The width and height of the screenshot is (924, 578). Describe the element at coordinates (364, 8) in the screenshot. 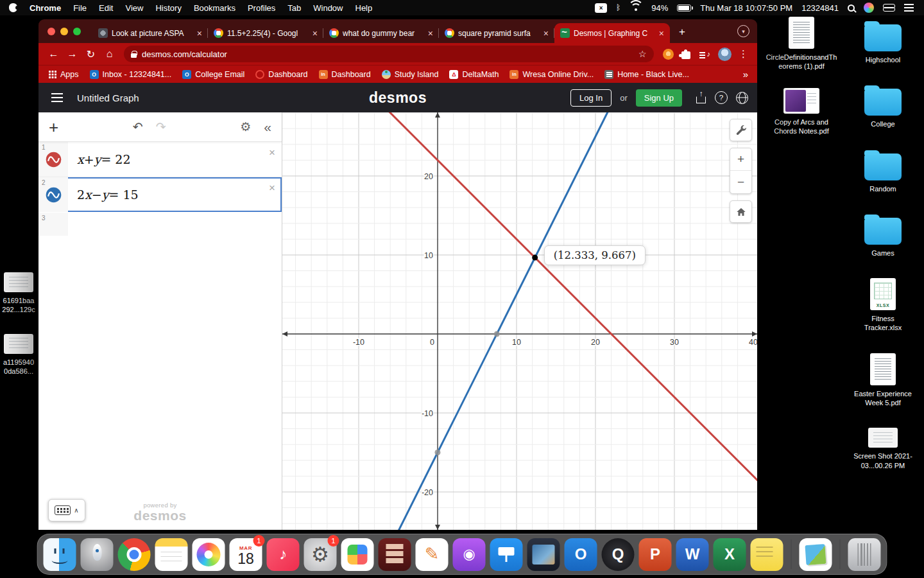

I see `menu-help: Help` at that location.